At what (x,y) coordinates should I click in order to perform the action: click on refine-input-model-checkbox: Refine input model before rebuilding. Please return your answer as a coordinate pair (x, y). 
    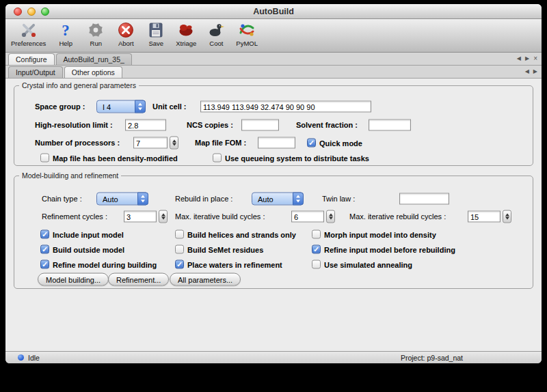
    Looking at the image, I should click on (384, 250).